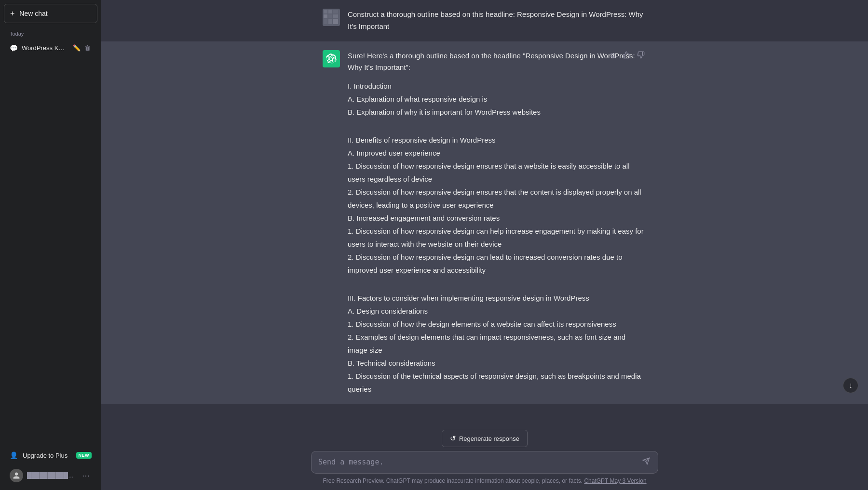  Describe the element at coordinates (497, 172) in the screenshot. I see `outline-line: 1. Discussion of how responsive design e…` at that location.